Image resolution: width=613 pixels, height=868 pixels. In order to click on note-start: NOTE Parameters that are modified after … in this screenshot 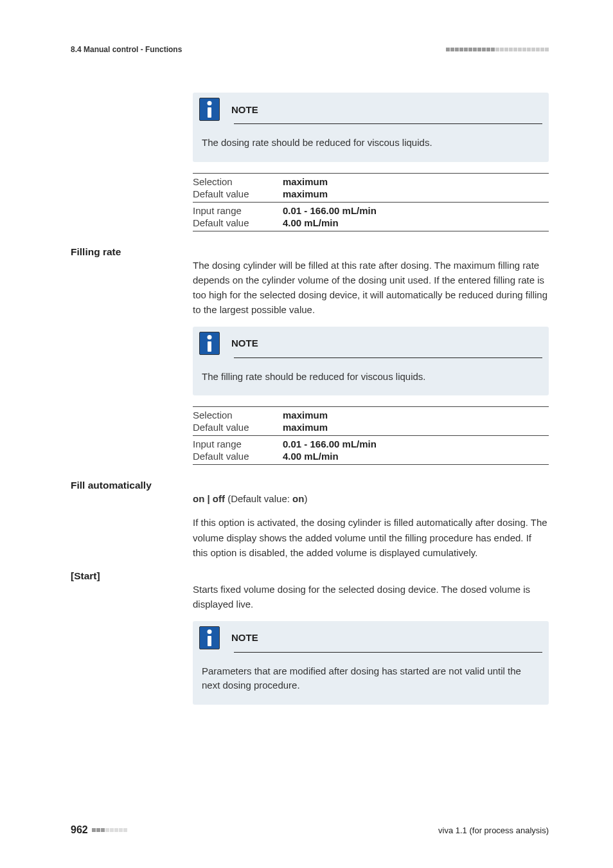, I will do `click(371, 663)`.